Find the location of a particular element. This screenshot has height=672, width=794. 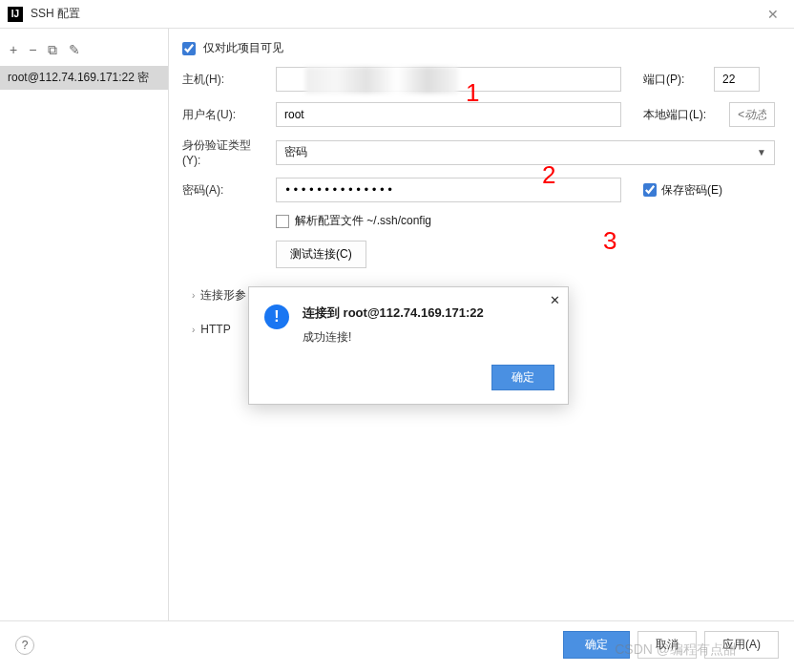

local-port-input is located at coordinates (752, 115).